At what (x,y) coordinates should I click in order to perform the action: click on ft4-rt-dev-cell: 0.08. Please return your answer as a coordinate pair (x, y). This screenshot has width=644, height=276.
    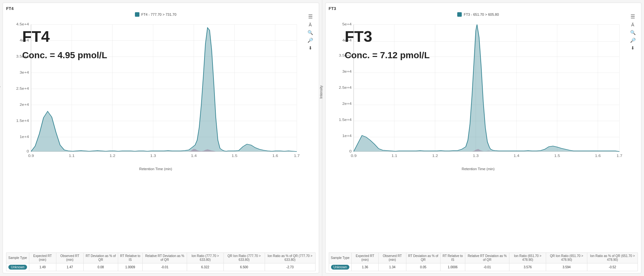
    Looking at the image, I should click on (101, 267).